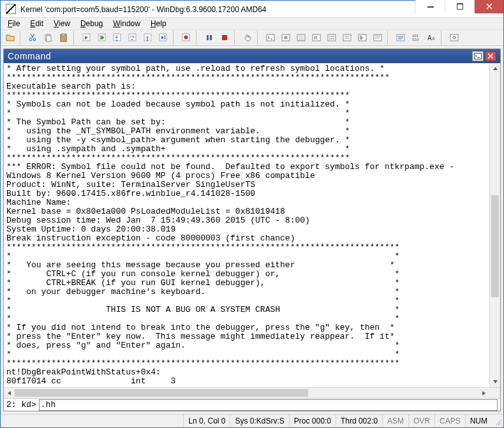 This screenshot has width=504, height=428. What do you see at coordinates (252, 393) in the screenshot?
I see `horizontal-scrollbar` at bounding box center [252, 393].